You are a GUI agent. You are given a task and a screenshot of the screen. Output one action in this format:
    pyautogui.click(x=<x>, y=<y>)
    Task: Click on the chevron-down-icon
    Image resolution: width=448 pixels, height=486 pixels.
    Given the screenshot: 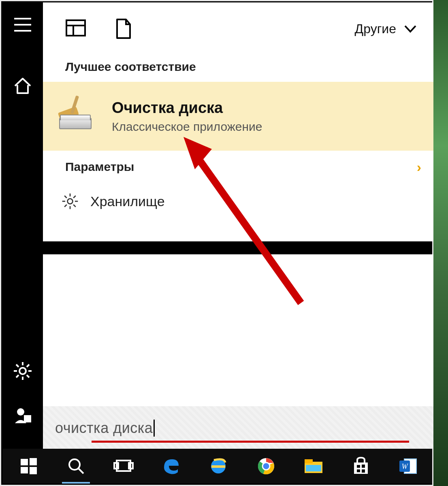 What is the action you would take?
    pyautogui.click(x=410, y=29)
    